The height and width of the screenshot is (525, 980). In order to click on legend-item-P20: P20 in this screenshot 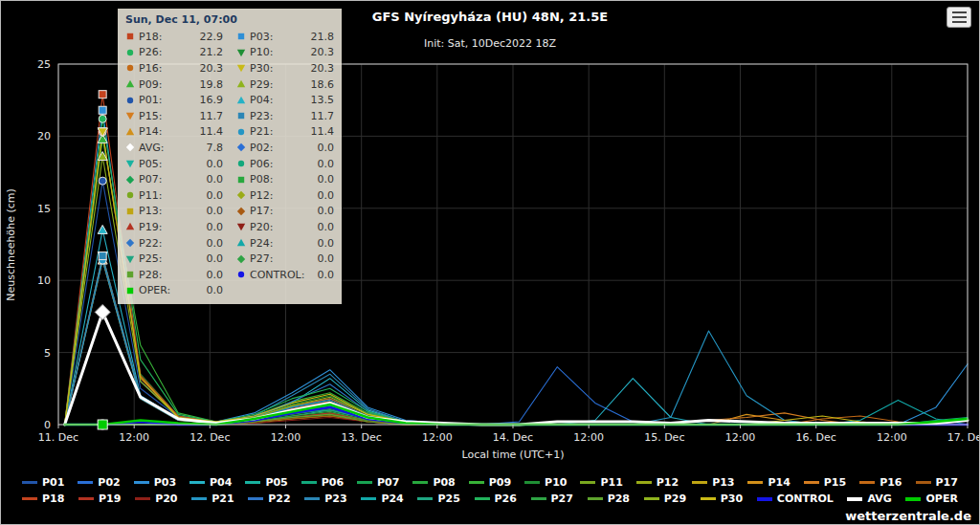, I will do `click(156, 499)`.